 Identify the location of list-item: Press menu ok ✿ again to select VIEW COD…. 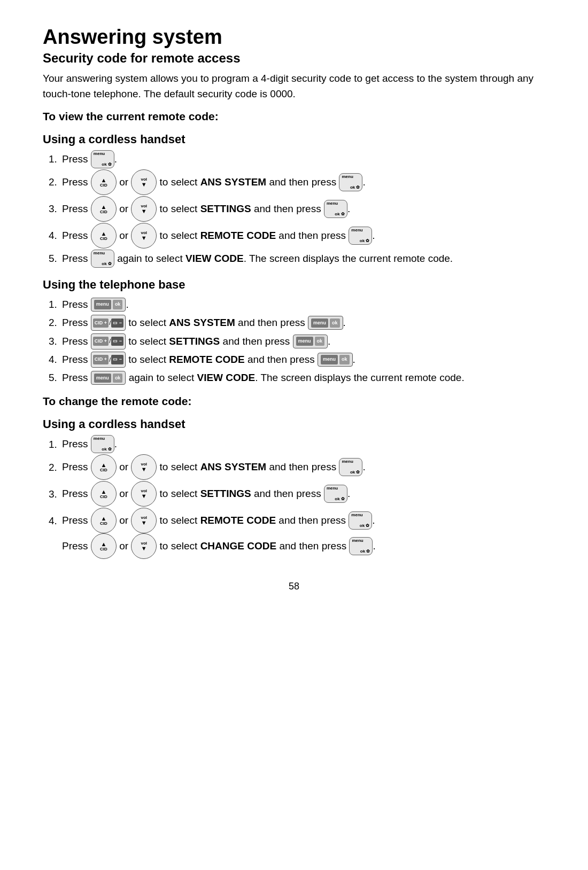
(303, 259).